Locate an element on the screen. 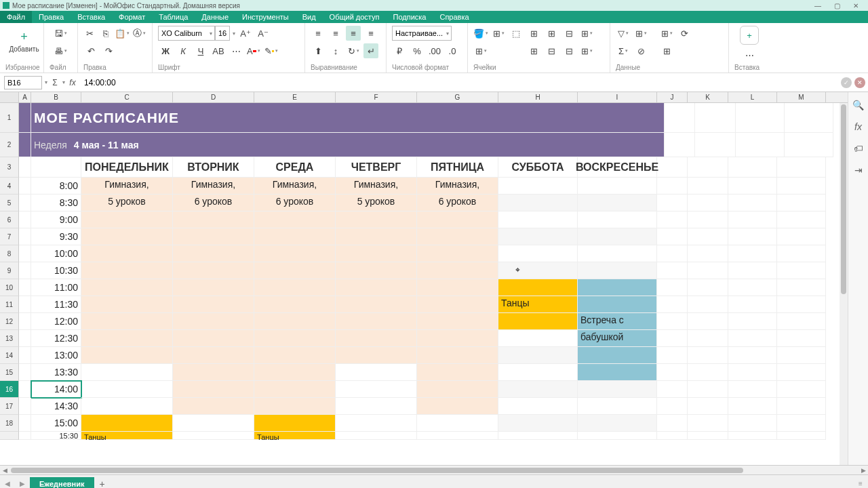 The width and height of the screenshot is (868, 488). tab-menu-button: ≡ is located at coordinates (861, 484).